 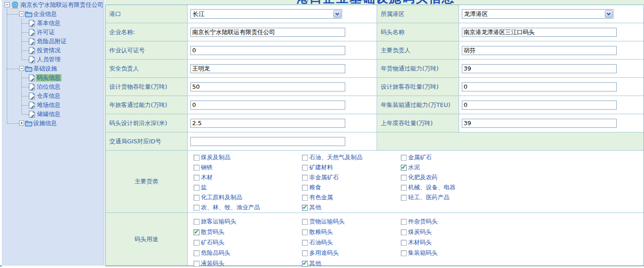 I want to click on empty-cell, so click(x=510, y=142).